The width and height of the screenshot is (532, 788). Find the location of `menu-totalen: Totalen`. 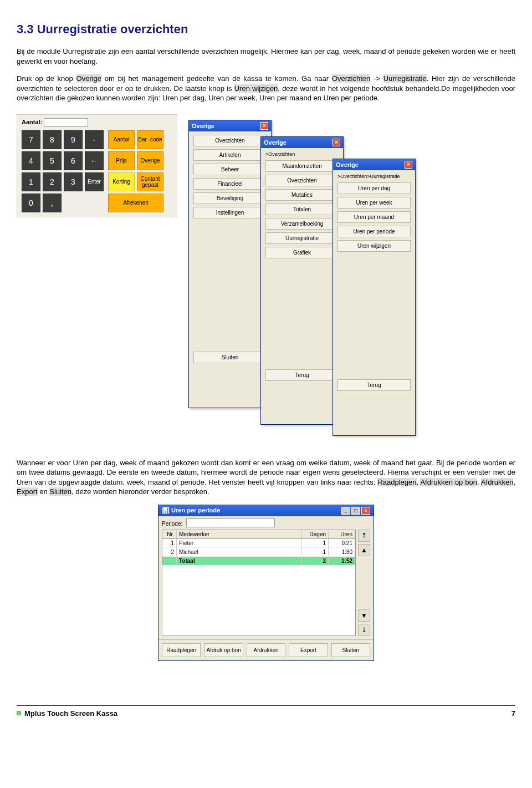

menu-totalen: Totalen is located at coordinates (302, 210).